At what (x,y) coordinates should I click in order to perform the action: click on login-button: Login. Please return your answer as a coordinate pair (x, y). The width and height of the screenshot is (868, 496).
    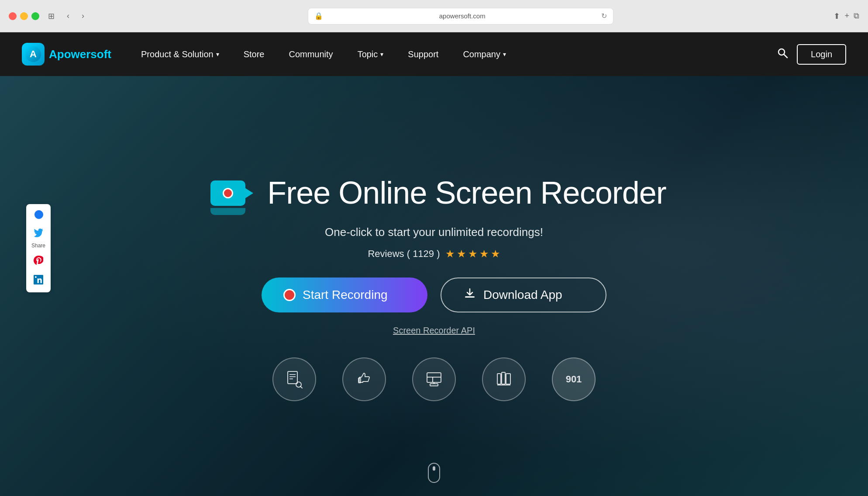
    Looking at the image, I should click on (822, 54).